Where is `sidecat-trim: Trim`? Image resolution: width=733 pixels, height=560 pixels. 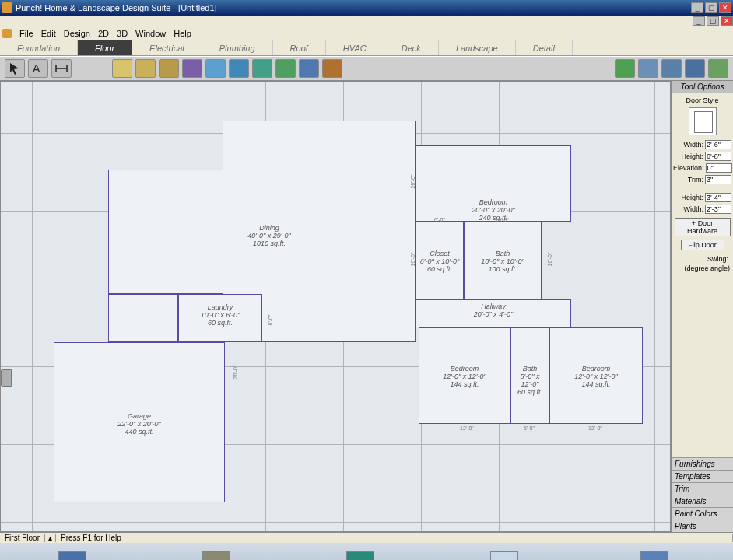 sidecat-trim: Trim is located at coordinates (702, 488).